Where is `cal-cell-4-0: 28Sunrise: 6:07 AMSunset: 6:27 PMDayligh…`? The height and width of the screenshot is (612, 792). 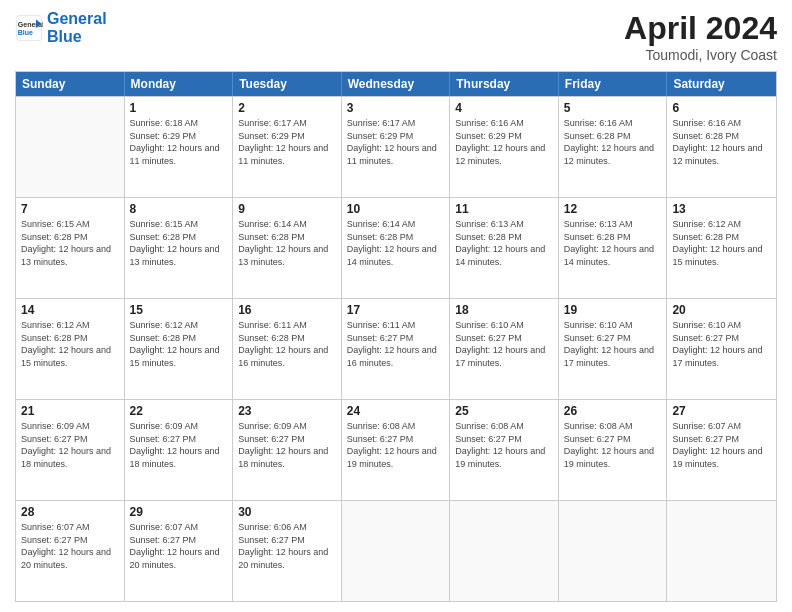
cal-cell-4-0: 28Sunrise: 6:07 AMSunset: 6:27 PMDayligh… is located at coordinates (70, 551).